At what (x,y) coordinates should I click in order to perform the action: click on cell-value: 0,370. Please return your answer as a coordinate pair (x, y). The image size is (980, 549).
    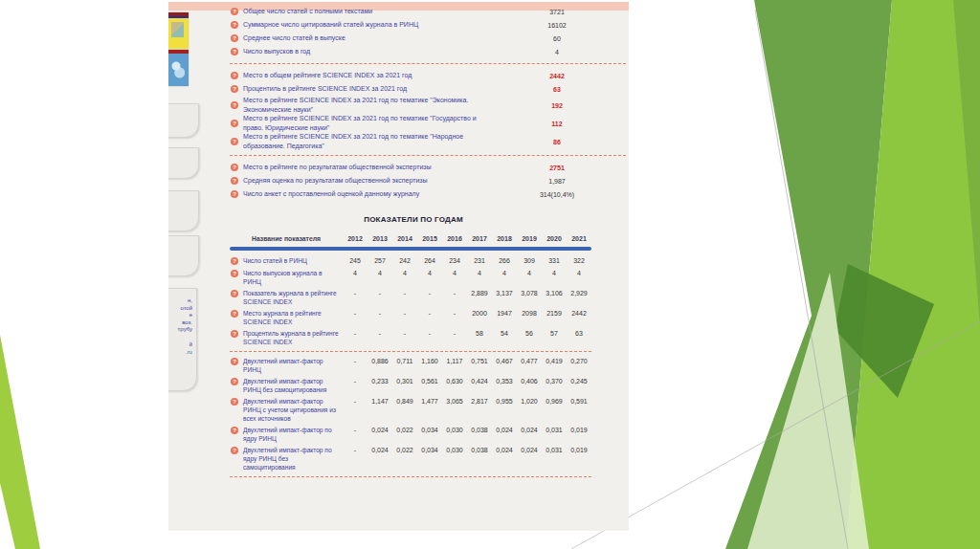
    Looking at the image, I should click on (554, 382).